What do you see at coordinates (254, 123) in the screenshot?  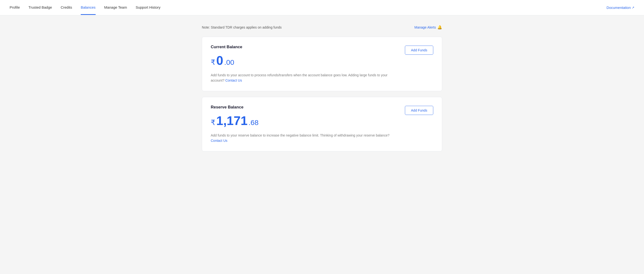 I see `reserve-balance-decimal: .68` at bounding box center [254, 123].